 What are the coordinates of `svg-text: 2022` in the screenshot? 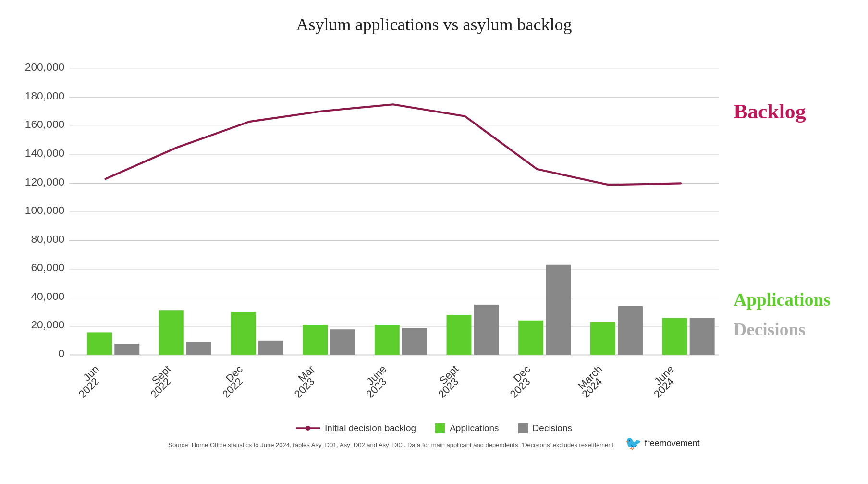 It's located at (232, 387).